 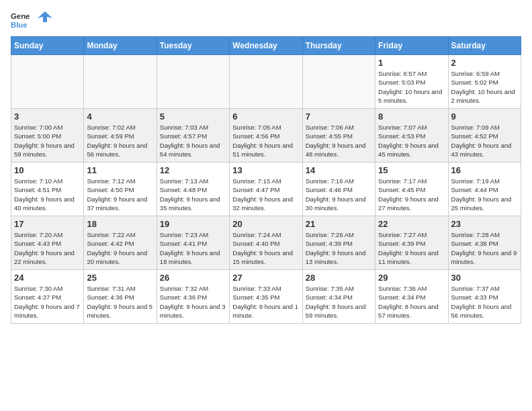 What do you see at coordinates (266, 243) in the screenshot?
I see `week-row-4: 17Sunrise: 7:20 AM Sunset: 4:43 PM Dayli…` at bounding box center [266, 243].